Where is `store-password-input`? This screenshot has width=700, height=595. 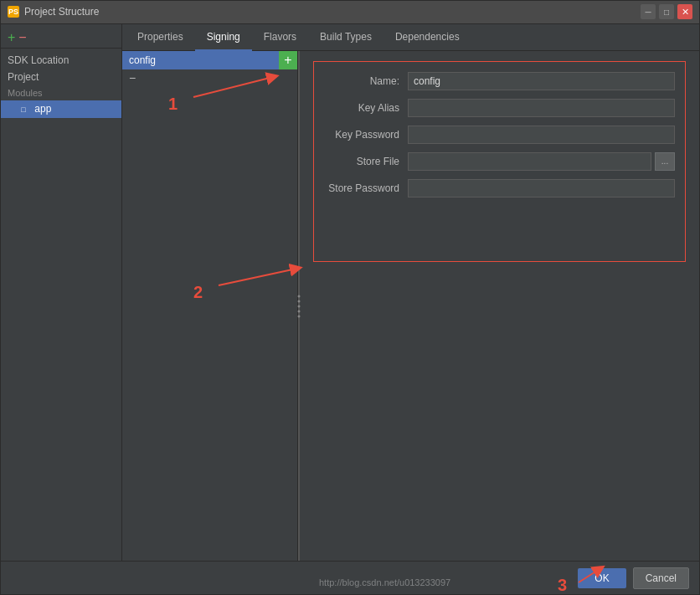 store-password-input is located at coordinates (541, 188).